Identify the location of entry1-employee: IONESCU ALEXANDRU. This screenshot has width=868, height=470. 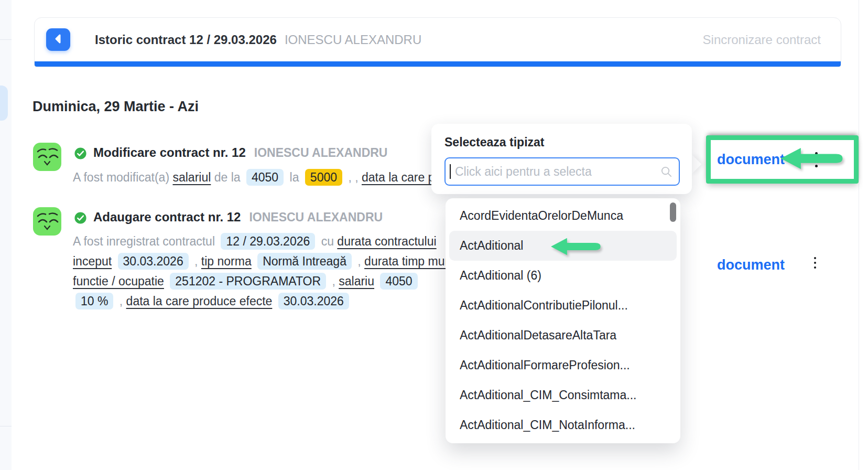
(321, 153).